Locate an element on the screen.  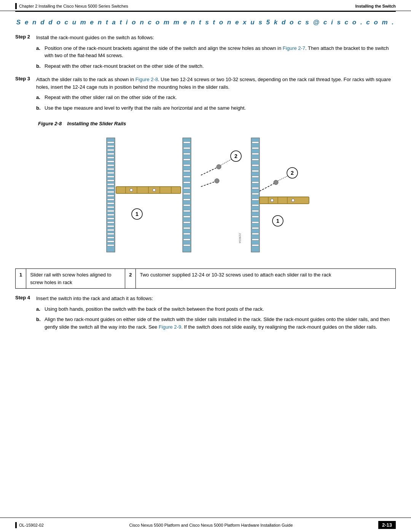
step-2-content: Install the rack-mount guides on the swi… is located at coordinates (216, 52).